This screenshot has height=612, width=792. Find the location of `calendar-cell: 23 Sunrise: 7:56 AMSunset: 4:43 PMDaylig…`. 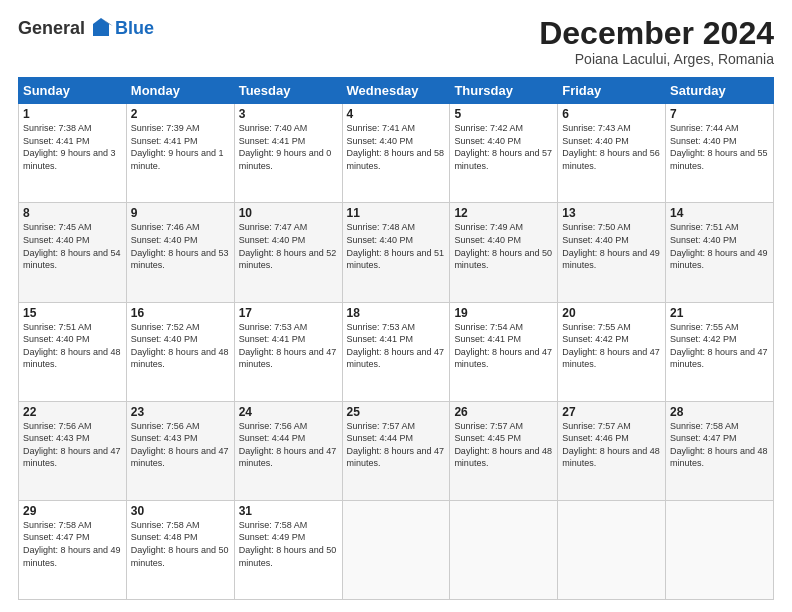

calendar-cell: 23 Sunrise: 7:56 AMSunset: 4:43 PMDaylig… is located at coordinates (180, 450).